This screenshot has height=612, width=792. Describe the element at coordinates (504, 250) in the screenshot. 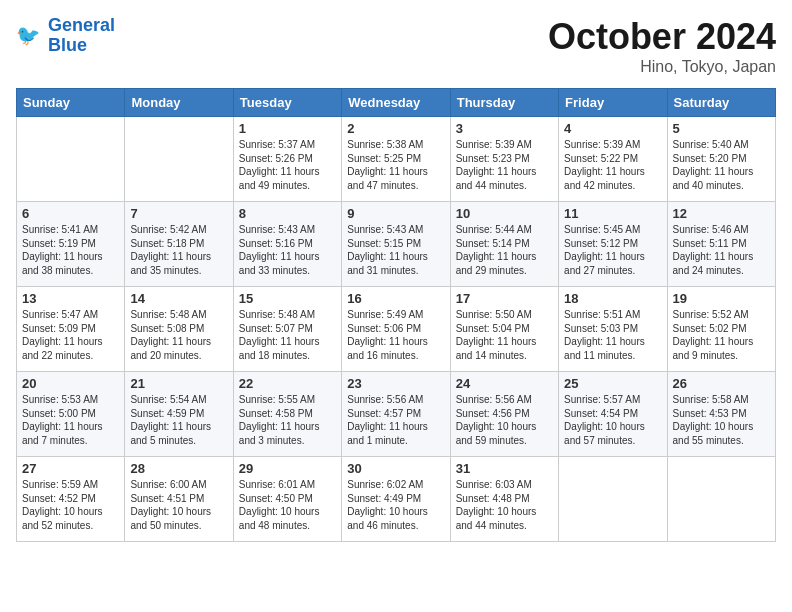

I see `day-info: Sunrise: 5:44 AMSunset: 5:14 PMDaylight:…` at that location.